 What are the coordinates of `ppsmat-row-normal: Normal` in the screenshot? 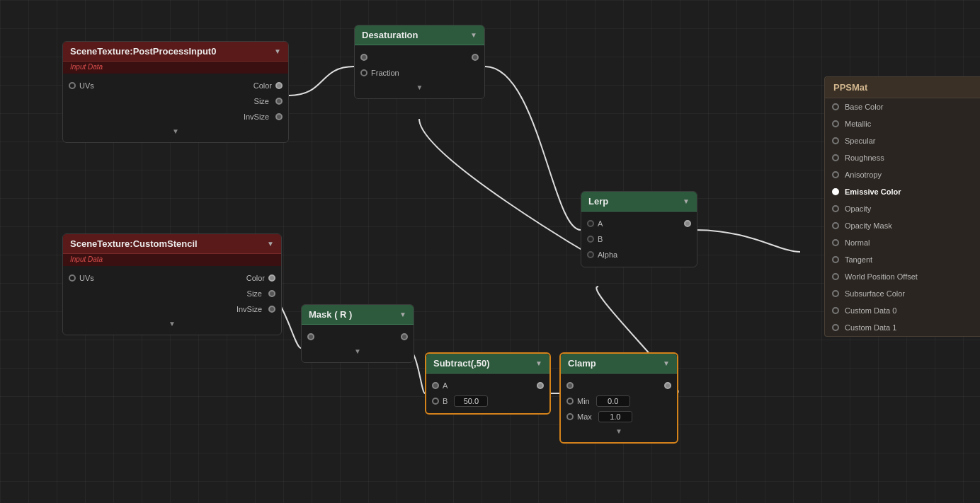 It's located at (902, 243).